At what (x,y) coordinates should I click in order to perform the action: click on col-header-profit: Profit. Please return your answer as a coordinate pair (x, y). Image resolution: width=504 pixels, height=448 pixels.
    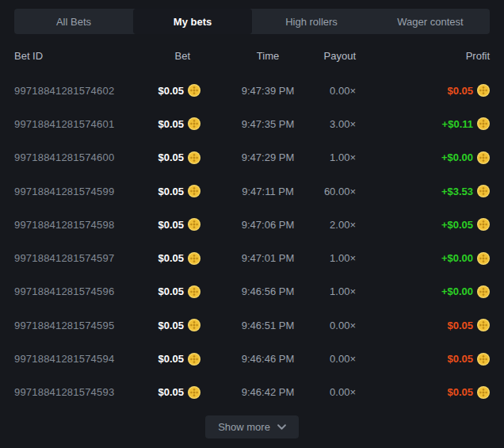
    Looking at the image, I should click on (423, 56).